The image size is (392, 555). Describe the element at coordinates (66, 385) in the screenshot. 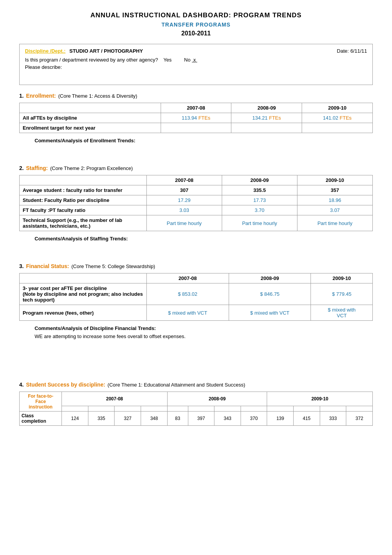

I see `student-success-title: Student Success by discipline:` at that location.